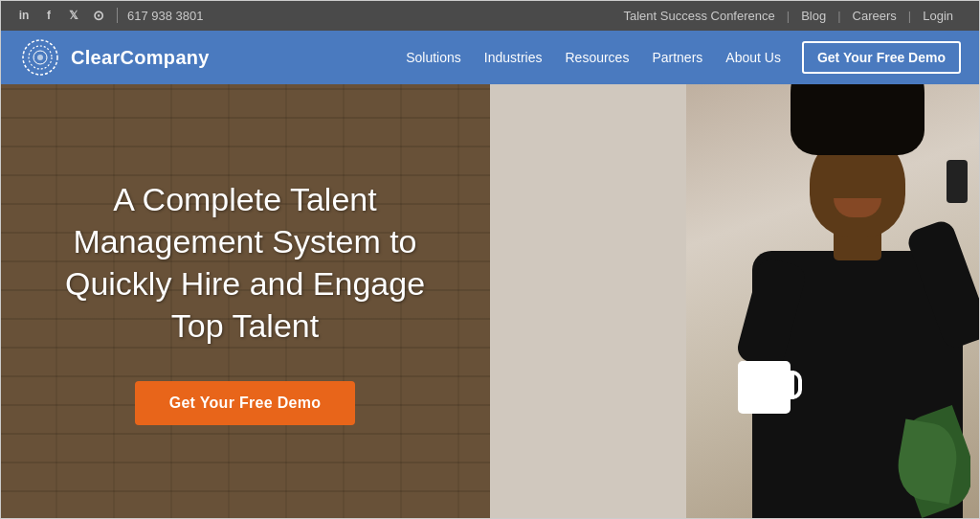  I want to click on facebook-icon: f, so click(49, 15).